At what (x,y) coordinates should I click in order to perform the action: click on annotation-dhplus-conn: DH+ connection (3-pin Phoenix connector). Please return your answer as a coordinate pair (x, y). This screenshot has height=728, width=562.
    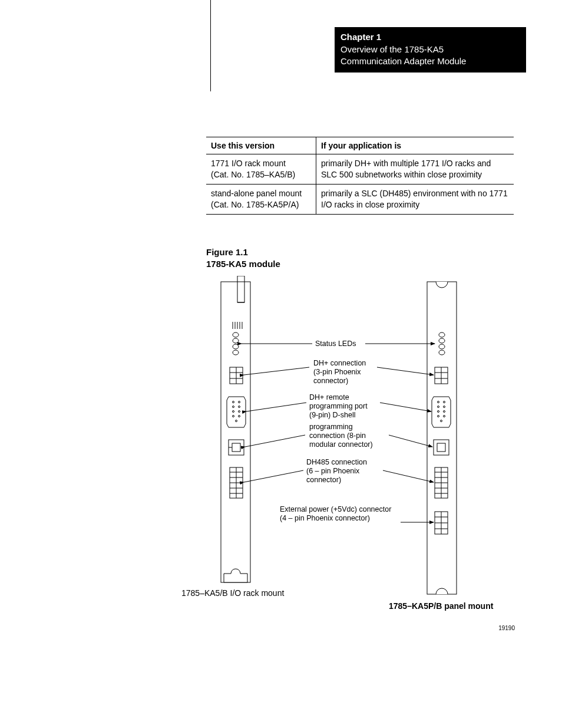
    Looking at the image, I should click on (340, 372).